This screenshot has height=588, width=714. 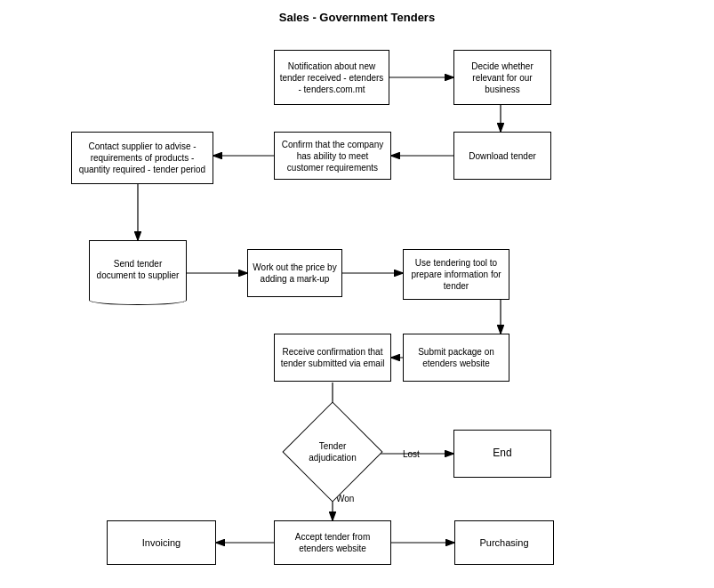 I want to click on work-out-box: Work out the price by adding a mark-up, so click(x=295, y=273).